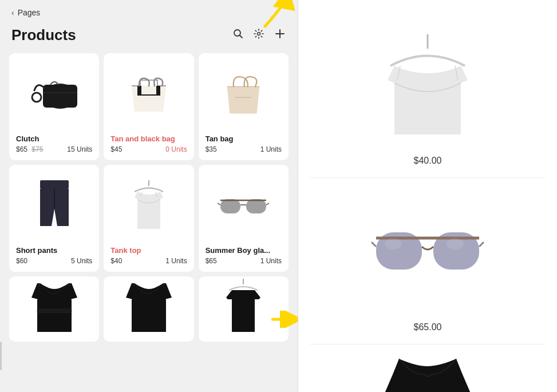 This screenshot has height=392, width=557. What do you see at coordinates (54, 206) in the screenshot?
I see `product-image-short-pants` at bounding box center [54, 206].